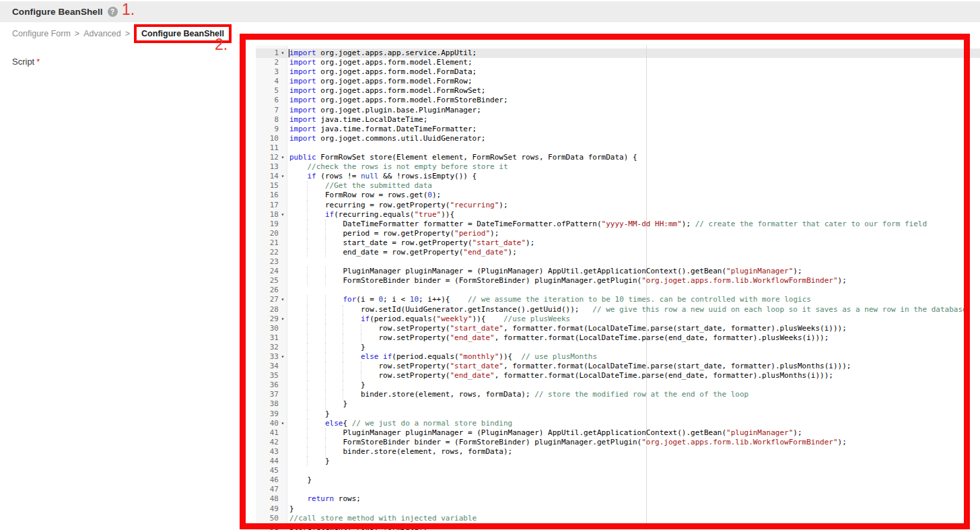 Image resolution: width=980 pixels, height=530 pixels. Describe the element at coordinates (618, 205) in the screenshot. I see `code-line: 17 recurring = row.getProperty("recurrin…` at that location.